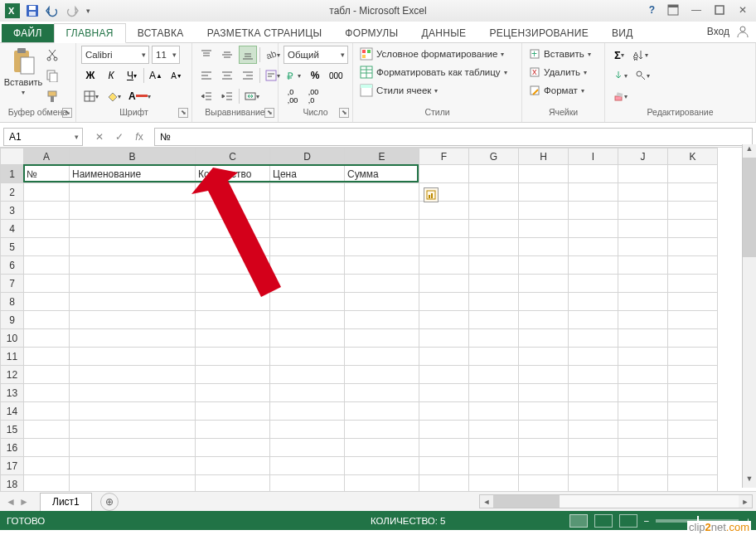  I want to click on col-header: J, so click(643, 157).